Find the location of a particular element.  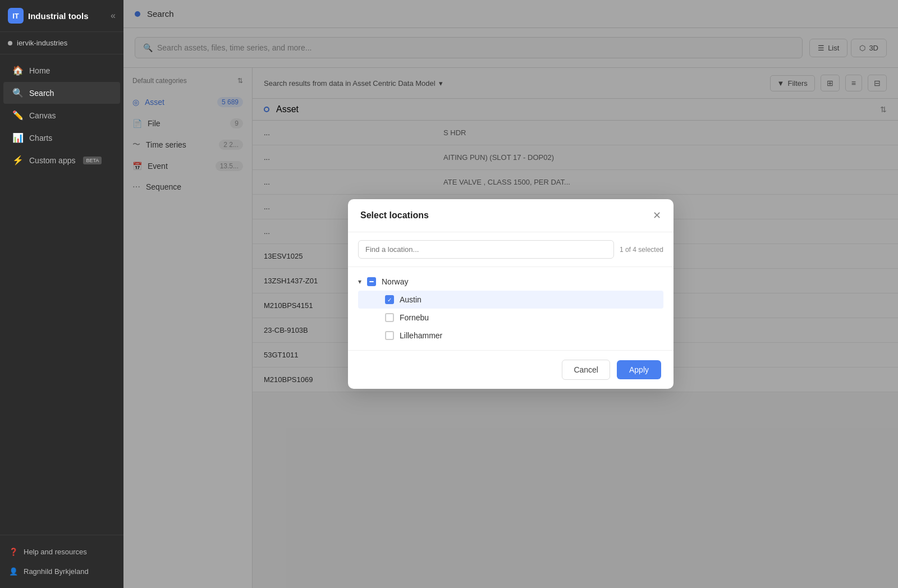

canvas-icon: ✏️ is located at coordinates (18, 116).